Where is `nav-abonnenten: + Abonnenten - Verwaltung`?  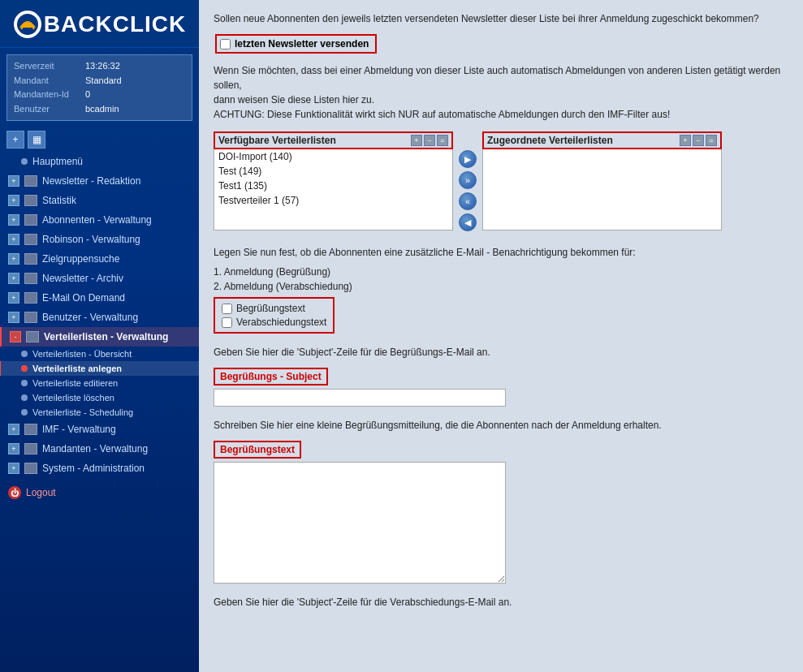
nav-abonnenten: + Abonnenten - Verwaltung is located at coordinates (99, 220).